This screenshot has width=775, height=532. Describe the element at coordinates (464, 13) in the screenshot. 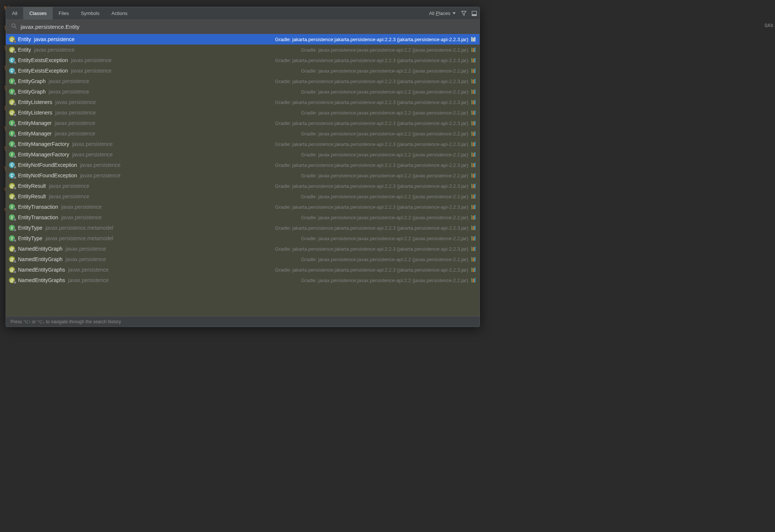

I see `filter-icon` at that location.